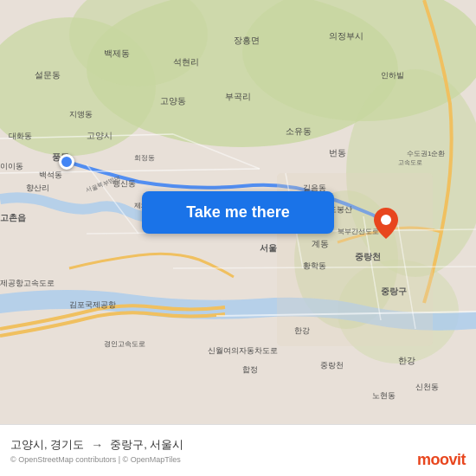 This screenshot has width=476, height=476. What do you see at coordinates (394, 291) in the screenshot?
I see `svg-text: 중랑구` at bounding box center [394, 291].